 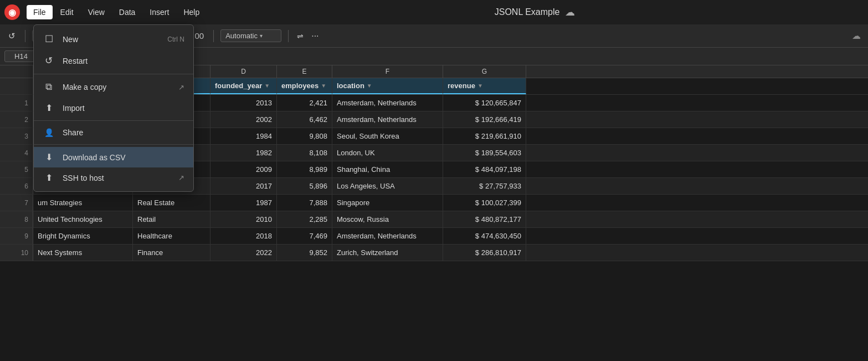 What do you see at coordinates (244, 72) in the screenshot?
I see `col-header-d: D` at bounding box center [244, 72].